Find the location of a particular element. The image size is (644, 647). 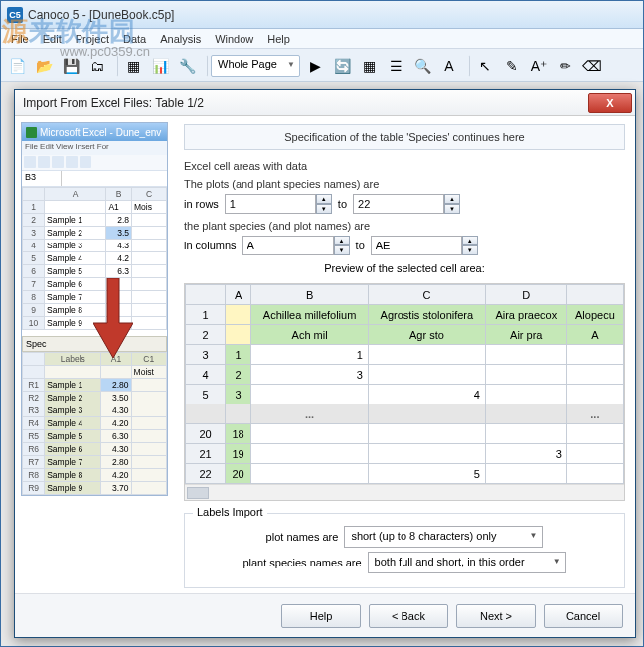

tool-layers-icon: ☰ is located at coordinates (396, 66).